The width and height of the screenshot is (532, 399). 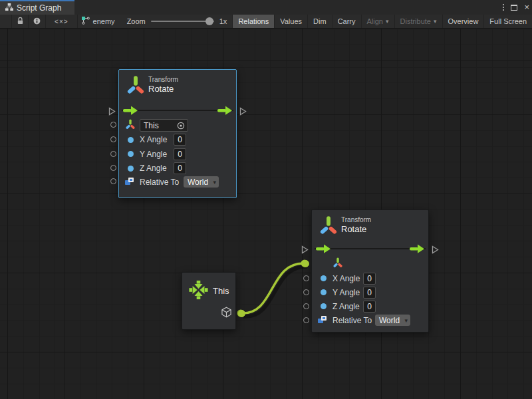 What do you see at coordinates (104, 21) in the screenshot?
I see `graph-name: enemy` at bounding box center [104, 21].